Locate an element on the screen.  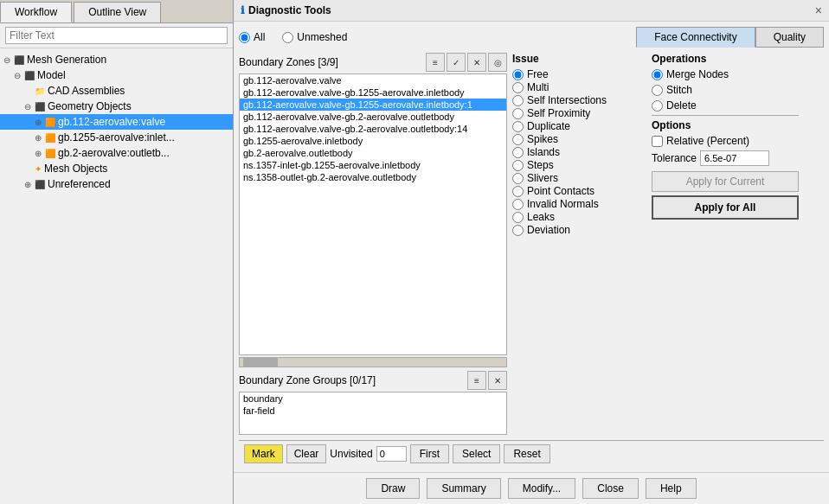
boundary-zone-item: ns.1357-inlet-gb.1255-aerovalve.inletbod… is located at coordinates (373, 165).